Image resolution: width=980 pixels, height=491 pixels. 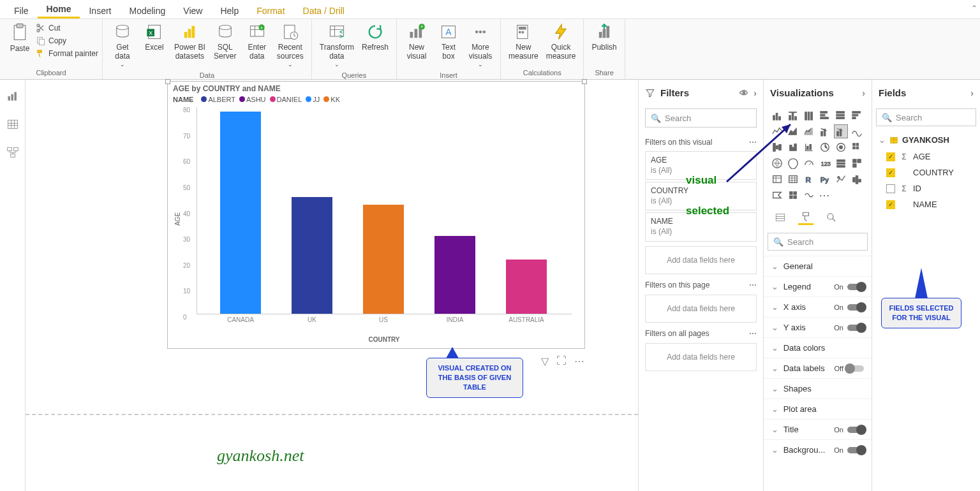 I want to click on visual-more-icon: ⋯, so click(x=579, y=361).